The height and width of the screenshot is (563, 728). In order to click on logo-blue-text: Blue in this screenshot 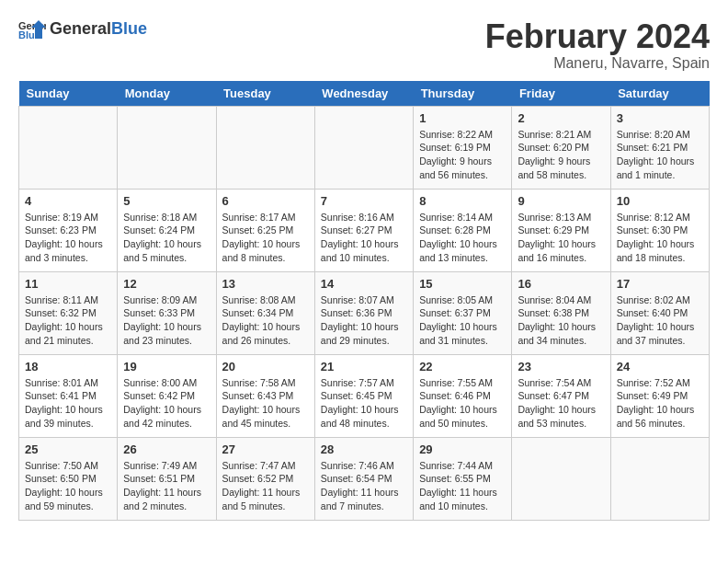, I will do `click(129, 29)`.